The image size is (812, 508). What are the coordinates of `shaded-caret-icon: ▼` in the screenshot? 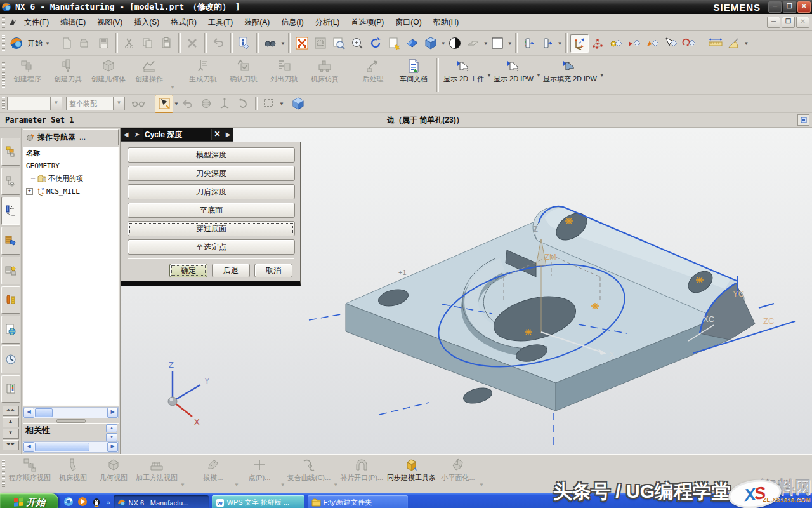 It's located at (443, 43).